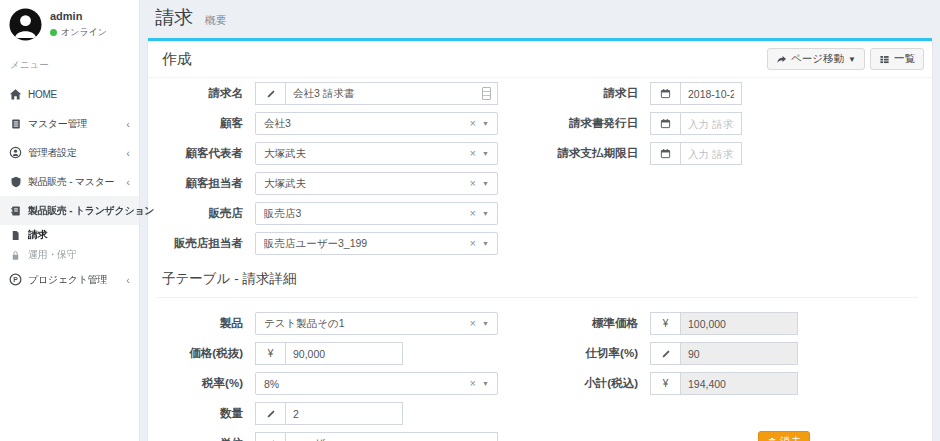 The image size is (940, 441). What do you see at coordinates (782, 60) in the screenshot?
I see `forward-arrow-icon` at bounding box center [782, 60].